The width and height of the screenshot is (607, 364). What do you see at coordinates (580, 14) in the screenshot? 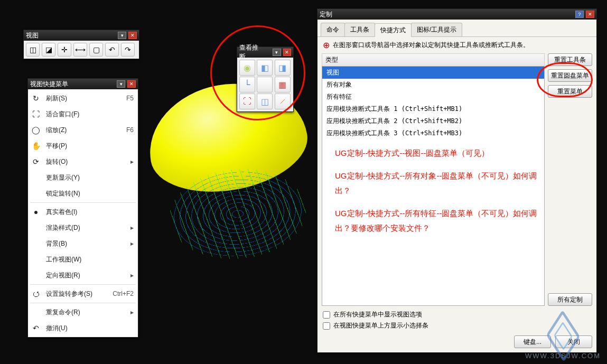
I see `help-icon: ?` at bounding box center [580, 14].